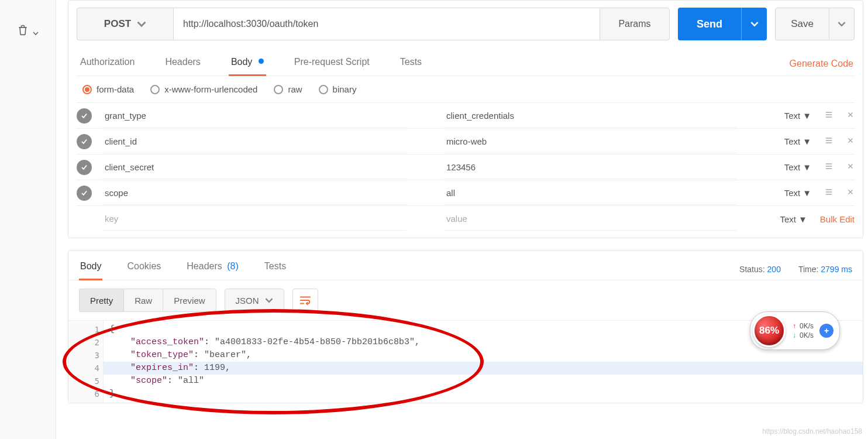  What do you see at coordinates (802, 24) in the screenshot?
I see `save-button: Save` at bounding box center [802, 24].